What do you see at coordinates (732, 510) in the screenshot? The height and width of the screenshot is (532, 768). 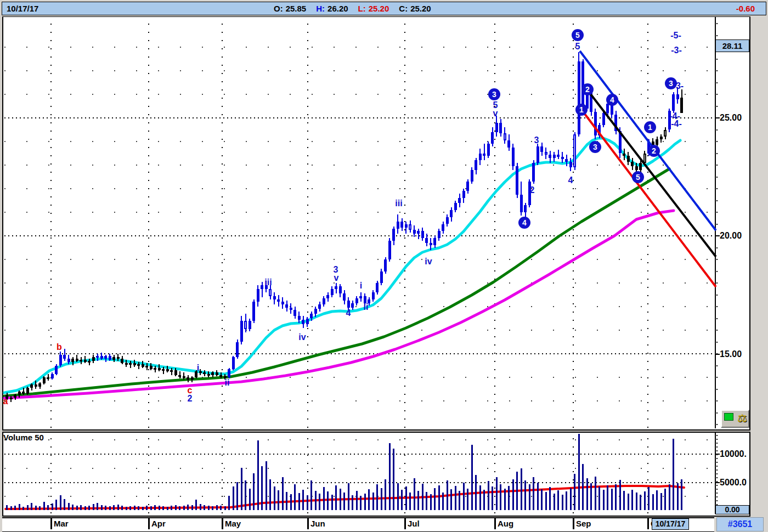 I see `volume-zero-box: 0.00` at bounding box center [732, 510].